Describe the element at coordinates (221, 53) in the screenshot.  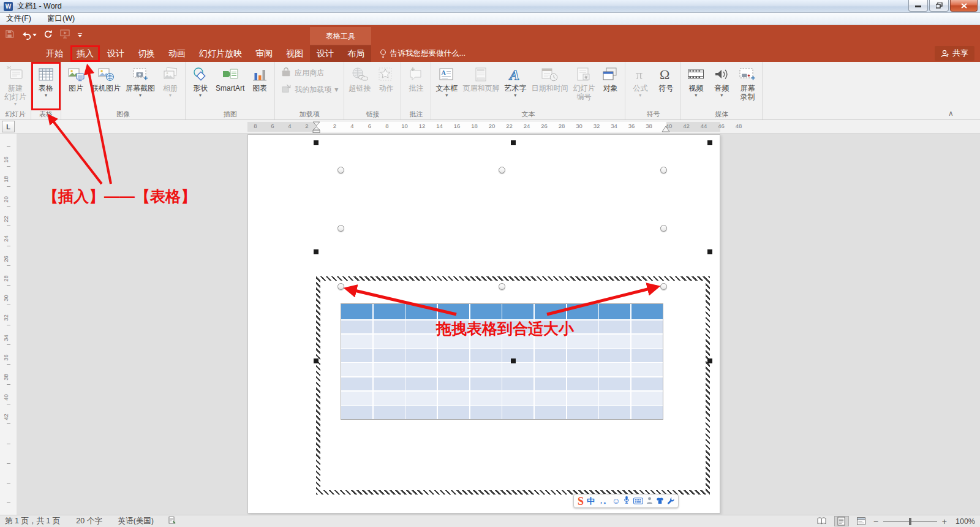
I see `tab-slideshow: 幻灯片放映` at that location.